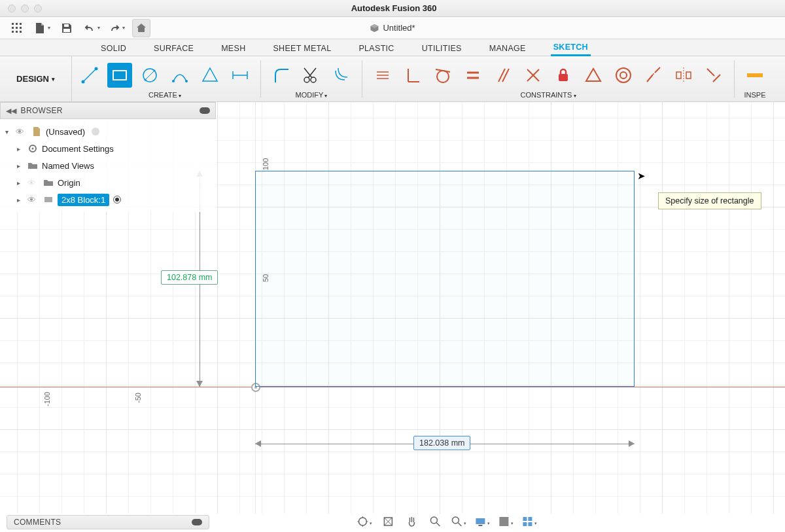  What do you see at coordinates (165, 96) in the screenshot?
I see `create-label: CREATE` at bounding box center [165, 96].